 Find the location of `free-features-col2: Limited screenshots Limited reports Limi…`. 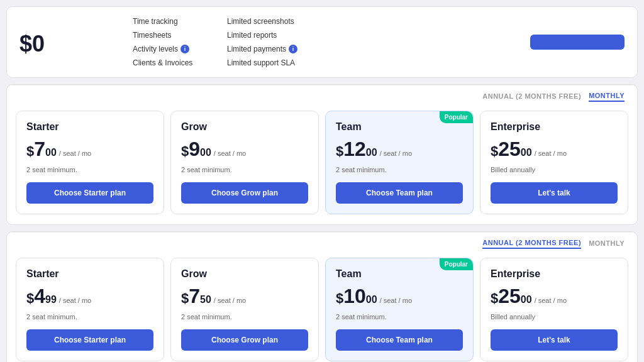

free-features-col2: Limited screenshots Limited reports Limi… is located at coordinates (271, 42).